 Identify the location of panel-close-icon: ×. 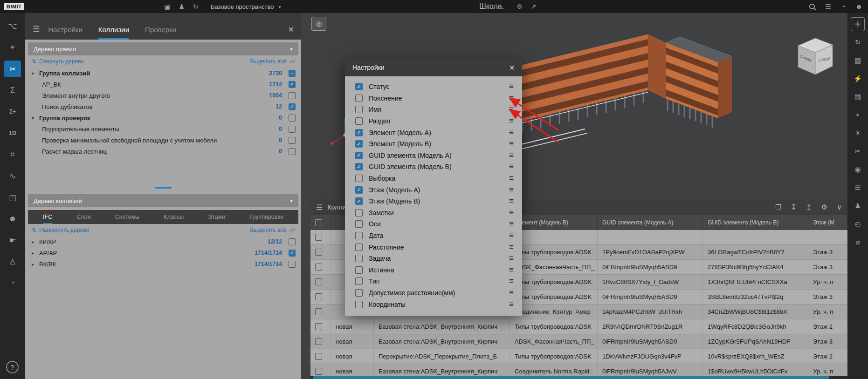
(291, 32).